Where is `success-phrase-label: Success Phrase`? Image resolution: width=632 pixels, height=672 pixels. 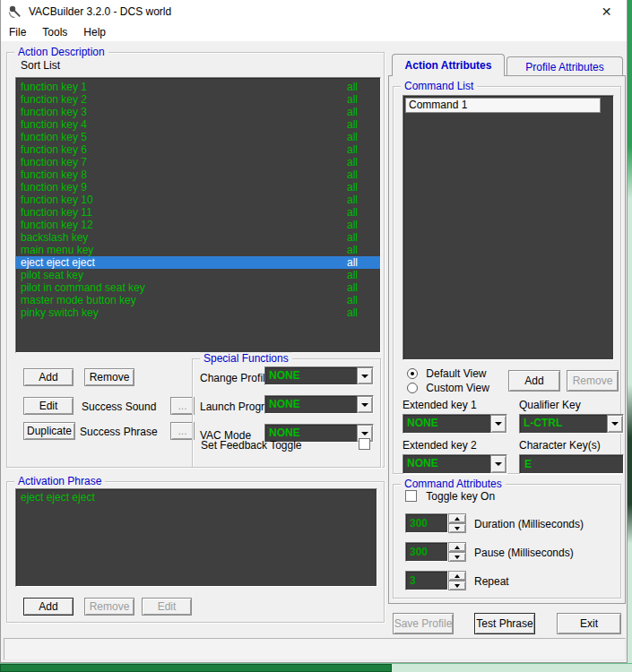
success-phrase-label: Success Phrase is located at coordinates (118, 432).